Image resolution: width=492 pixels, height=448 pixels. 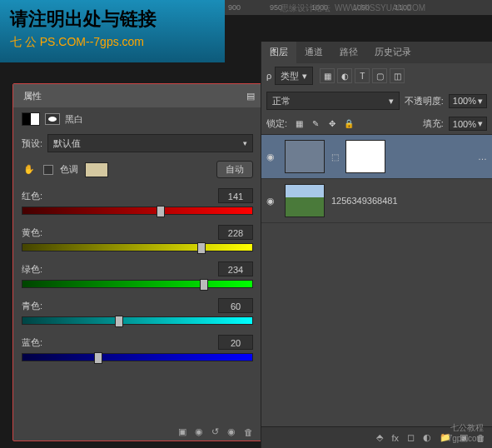 What do you see at coordinates (236, 269) in the screenshot?
I see `green-value: 234` at bounding box center [236, 269].